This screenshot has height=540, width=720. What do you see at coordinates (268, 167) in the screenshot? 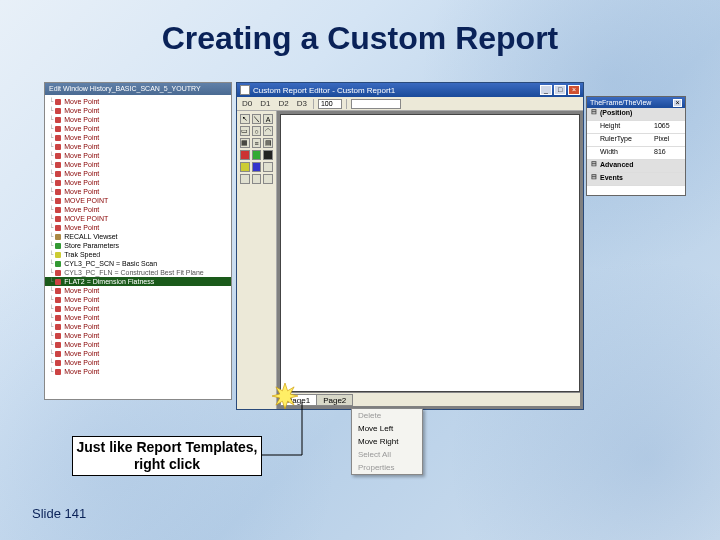
I see `color-btn` at bounding box center [268, 167].